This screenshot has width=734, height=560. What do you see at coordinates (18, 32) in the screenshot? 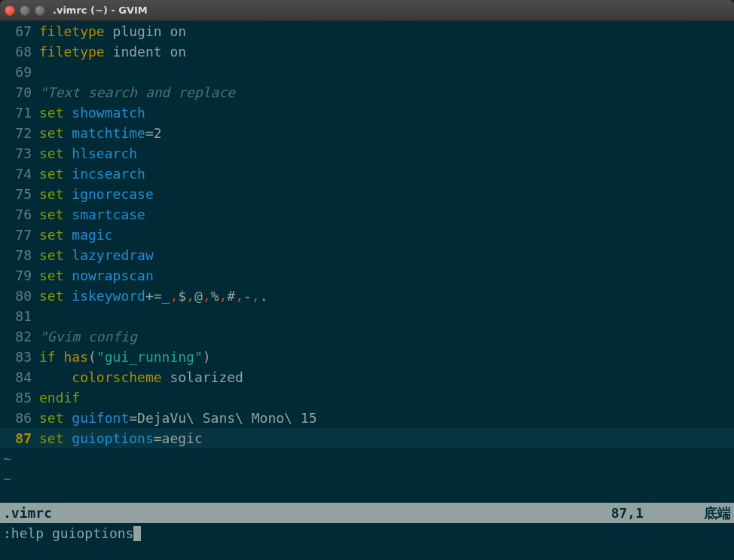
I see `line-number: 67` at bounding box center [18, 32].